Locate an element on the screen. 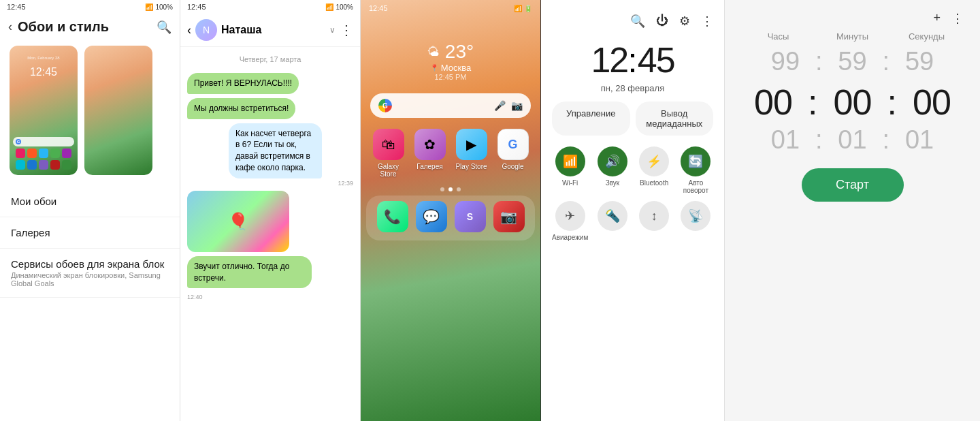  home-search-bar: G 🎤 📷 is located at coordinates (451, 106).